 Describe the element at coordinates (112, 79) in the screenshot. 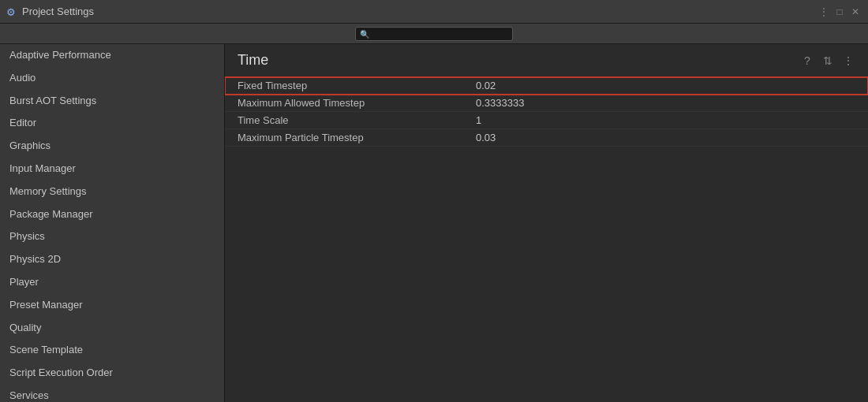

I see `sidebar-item-audio: Audio` at that location.